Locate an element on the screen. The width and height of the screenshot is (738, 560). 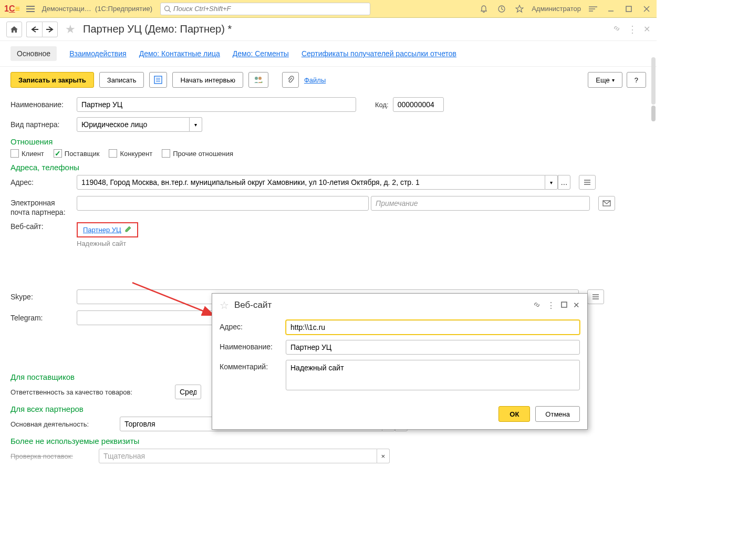
deprecated-title: Более не используемые реквизиты is located at coordinates (328, 441).